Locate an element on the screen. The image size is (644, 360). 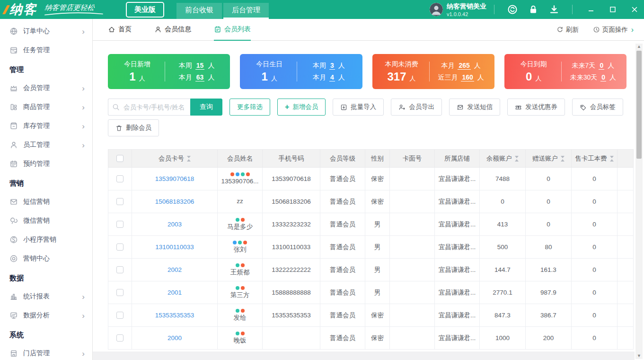
sort-icon is located at coordinates (517, 159).